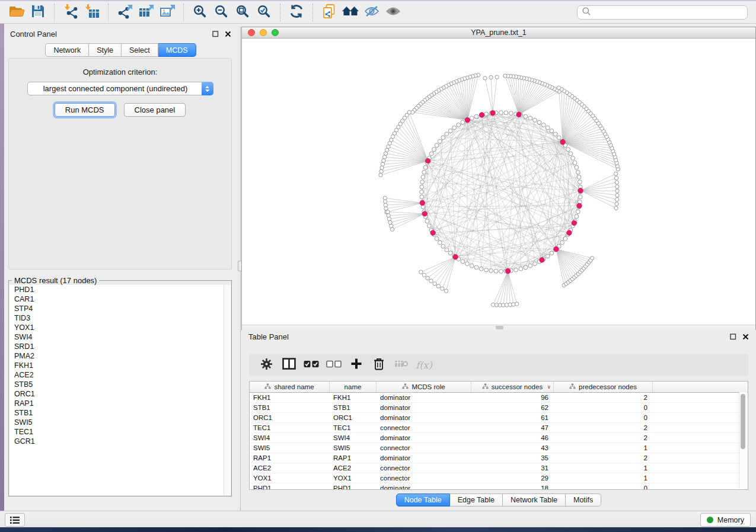  Describe the element at coordinates (499, 398) in the screenshot. I see `table-row: FKH1FKH1dominator962` at that location.